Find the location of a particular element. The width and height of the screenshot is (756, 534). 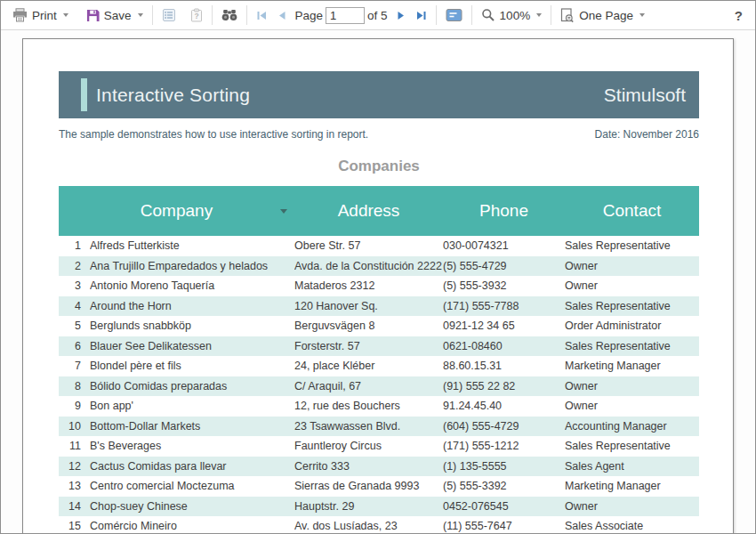

cell-num: 15 is located at coordinates (75, 525).